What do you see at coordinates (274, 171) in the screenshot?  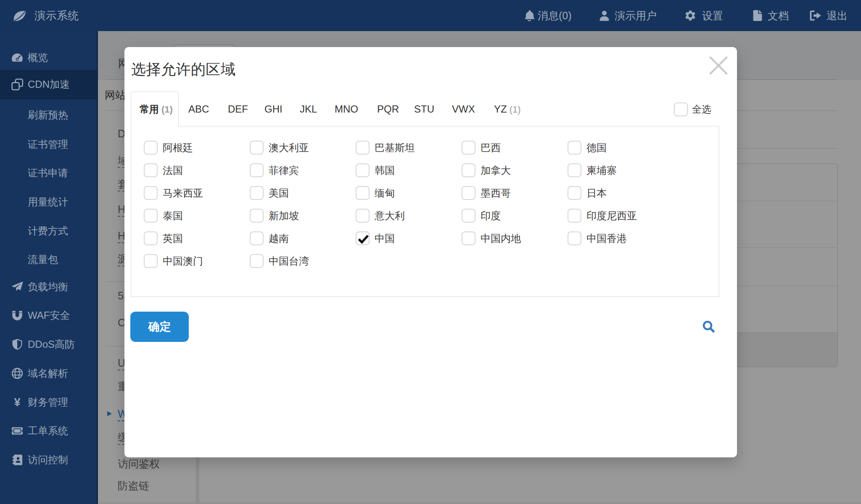 I see `region-option-6: 菲律宾` at bounding box center [274, 171].